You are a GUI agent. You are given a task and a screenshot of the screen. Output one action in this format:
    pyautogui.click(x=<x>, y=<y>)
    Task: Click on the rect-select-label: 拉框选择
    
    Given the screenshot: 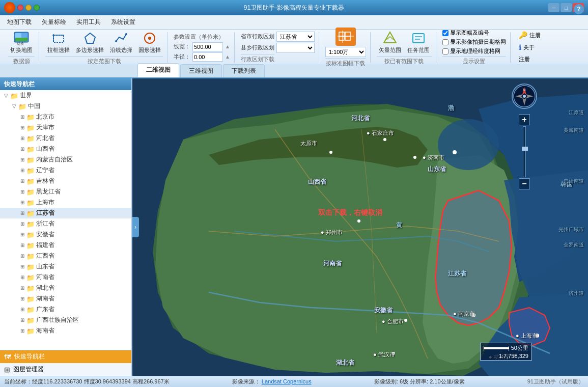 What is the action you would take?
    pyautogui.click(x=59, y=50)
    